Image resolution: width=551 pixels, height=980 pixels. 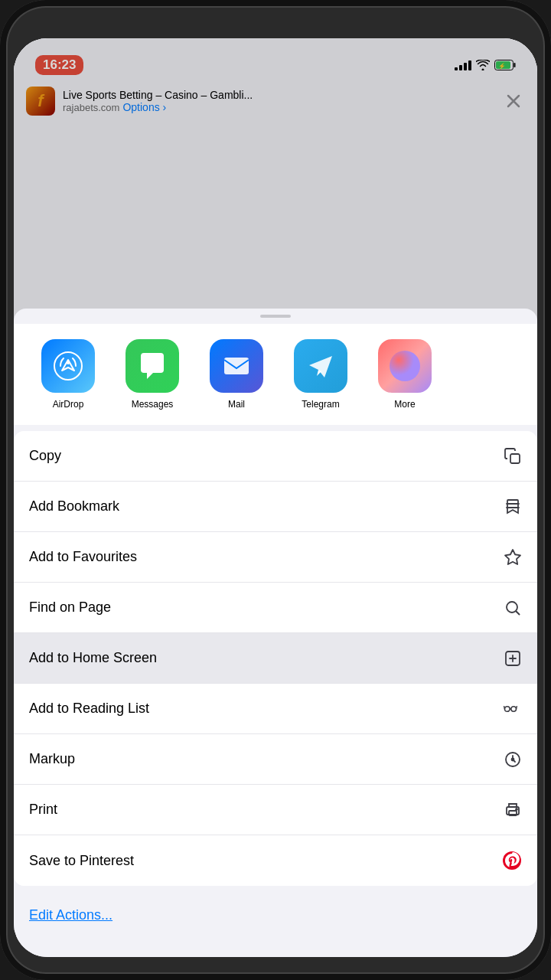 What do you see at coordinates (70, 608) in the screenshot?
I see `find-on-page-label: Find on Page` at bounding box center [70, 608].